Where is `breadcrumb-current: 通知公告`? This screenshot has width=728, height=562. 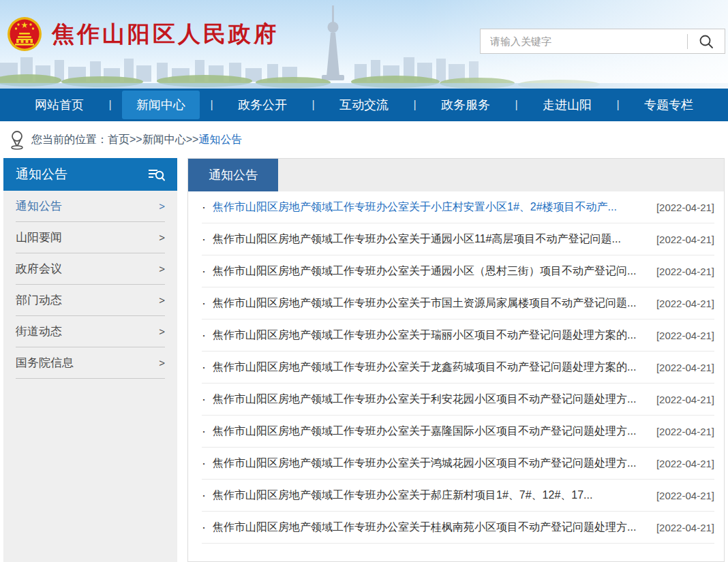
breadcrumb-current: 通知公告 is located at coordinates (220, 139).